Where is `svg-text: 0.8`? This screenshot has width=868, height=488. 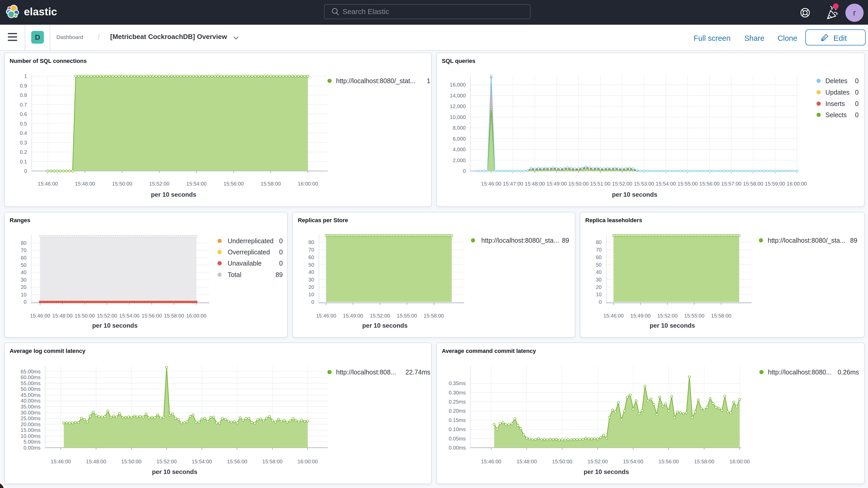
svg-text: 0.8 is located at coordinates (24, 95).